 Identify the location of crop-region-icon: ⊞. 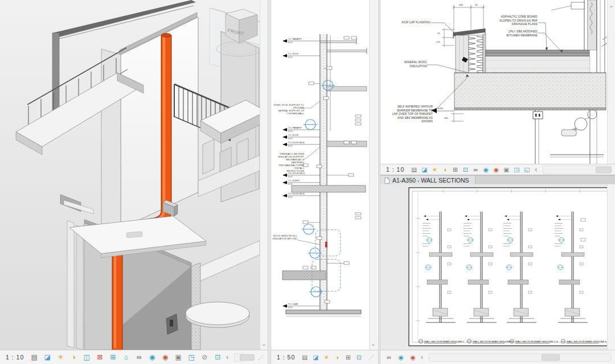
(113, 357).